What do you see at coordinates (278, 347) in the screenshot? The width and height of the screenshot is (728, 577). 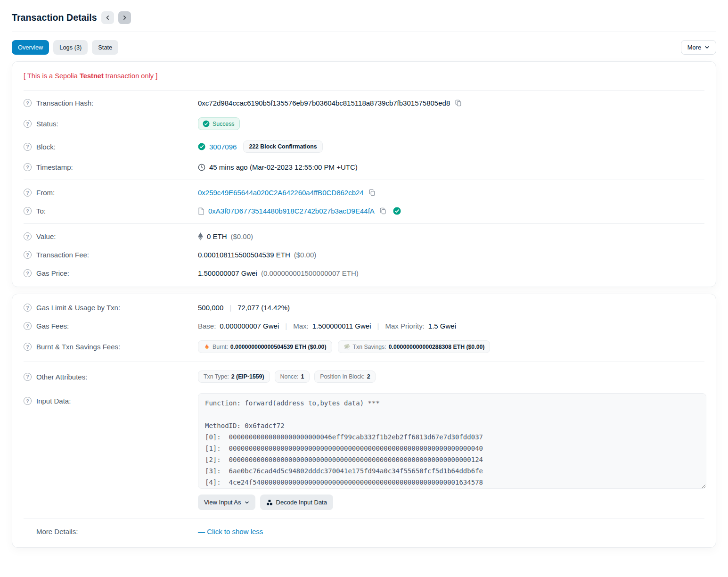 I see `burnt-value: 0.000000000000504539 ETH ($0.00)` at bounding box center [278, 347].